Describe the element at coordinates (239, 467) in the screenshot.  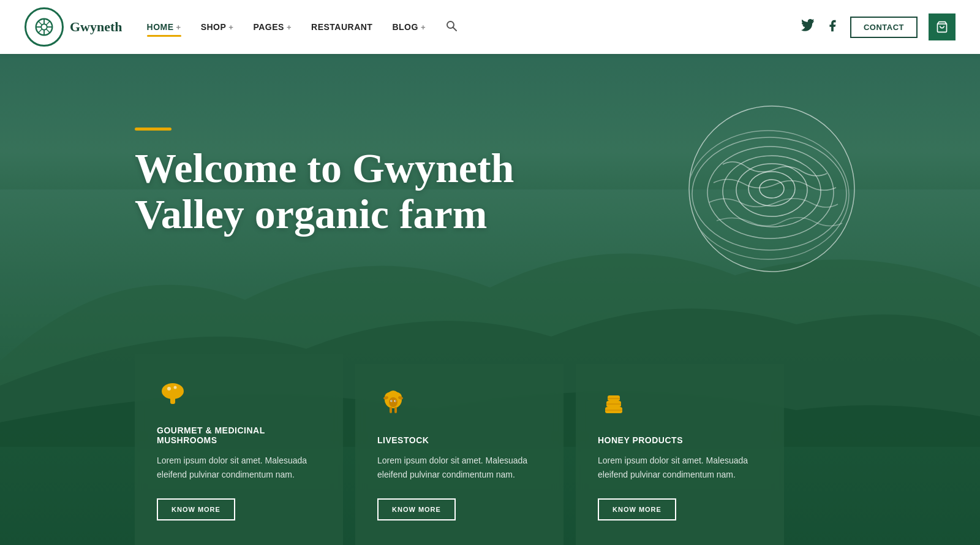
I see `card-1-text: Lorem ipsum dolor sit amet. Malesuada el…` at that location.